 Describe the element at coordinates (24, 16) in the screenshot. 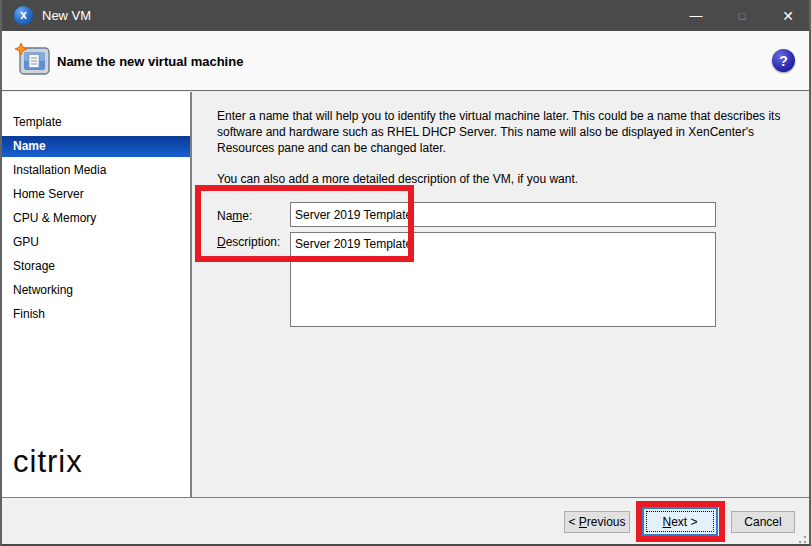

I see `xencenter-logo-icon: x` at that location.